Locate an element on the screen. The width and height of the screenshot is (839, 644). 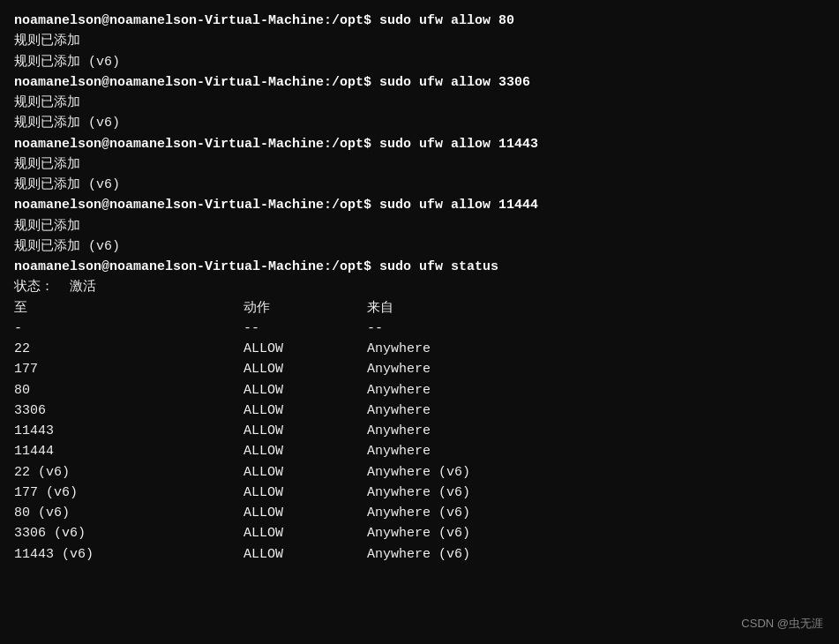
table-header-row: 至动作来自 is located at coordinates (420, 309).